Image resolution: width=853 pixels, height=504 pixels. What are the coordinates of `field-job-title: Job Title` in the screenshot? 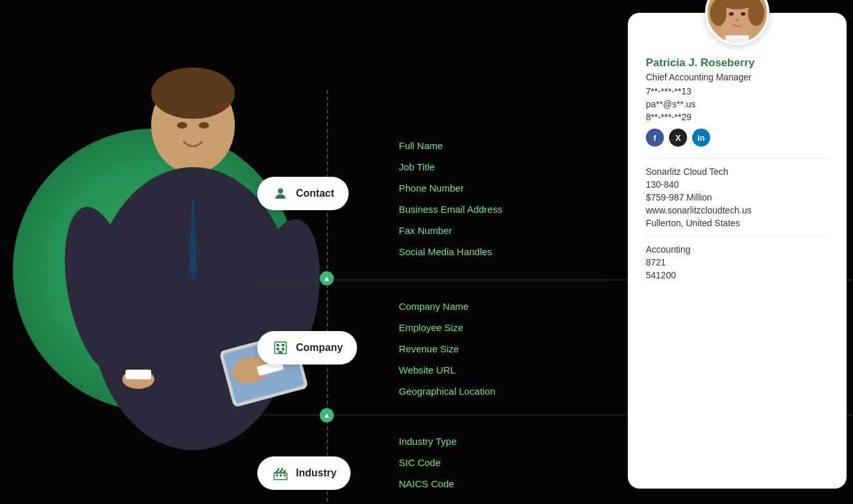 It's located at (450, 167).